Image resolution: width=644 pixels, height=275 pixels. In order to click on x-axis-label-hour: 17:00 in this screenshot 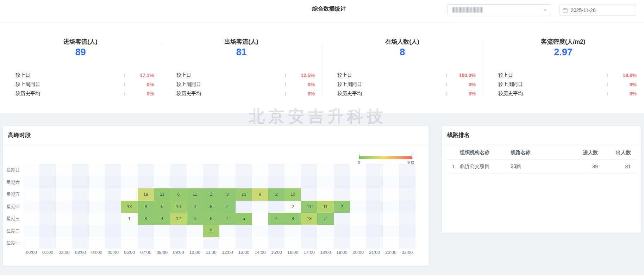, I will do `click(309, 252)`.